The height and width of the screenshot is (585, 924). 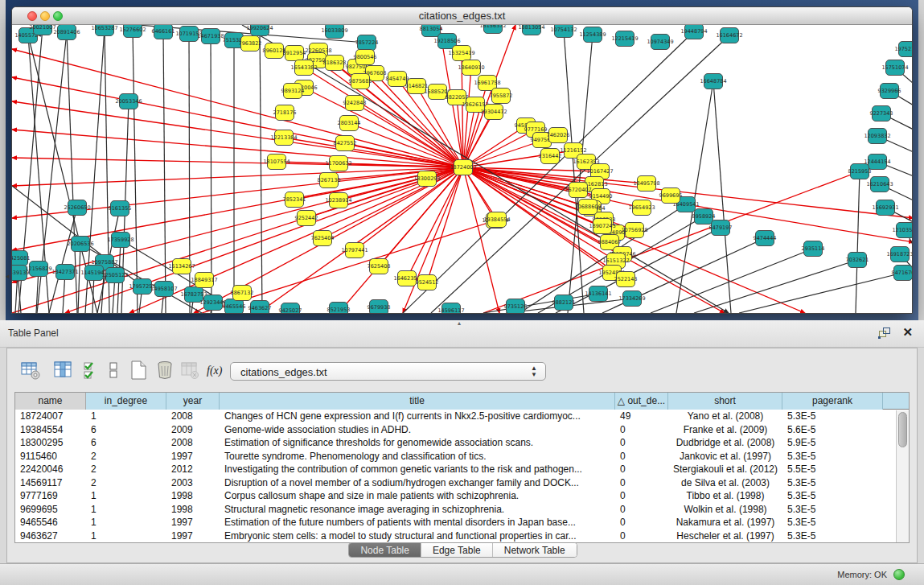 I want to click on table-row: 1830029562008Estimation of significance …, so click(x=462, y=443).